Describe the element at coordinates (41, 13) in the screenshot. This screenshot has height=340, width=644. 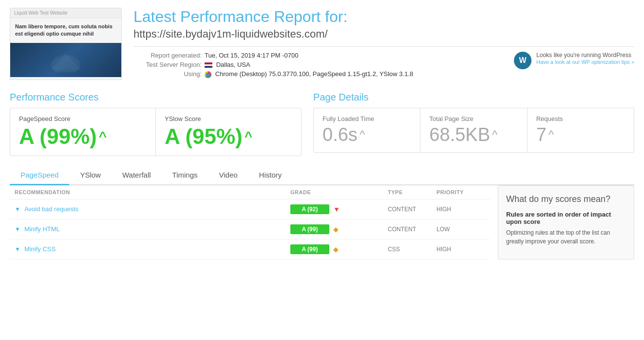
I see `screenshot-site-label: Liquid Web Test Website` at that location.